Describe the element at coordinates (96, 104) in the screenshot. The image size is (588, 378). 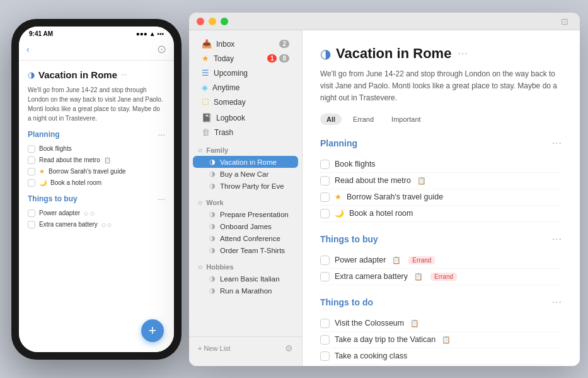
I see `phone-task-desc: We'll go from June 14-22 and stop throug…` at that location.